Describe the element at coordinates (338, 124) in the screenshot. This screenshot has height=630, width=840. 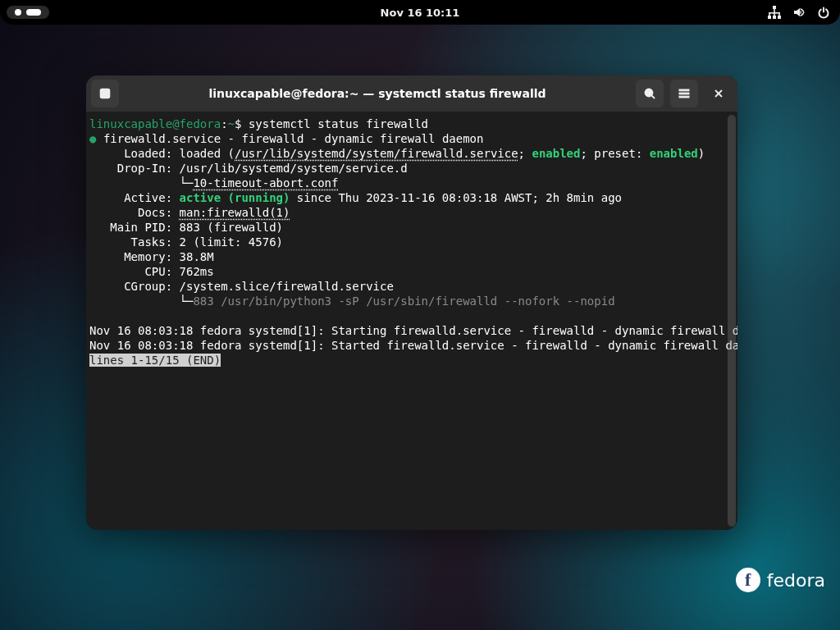
I see `entered-command: systemctl status firewalld` at that location.